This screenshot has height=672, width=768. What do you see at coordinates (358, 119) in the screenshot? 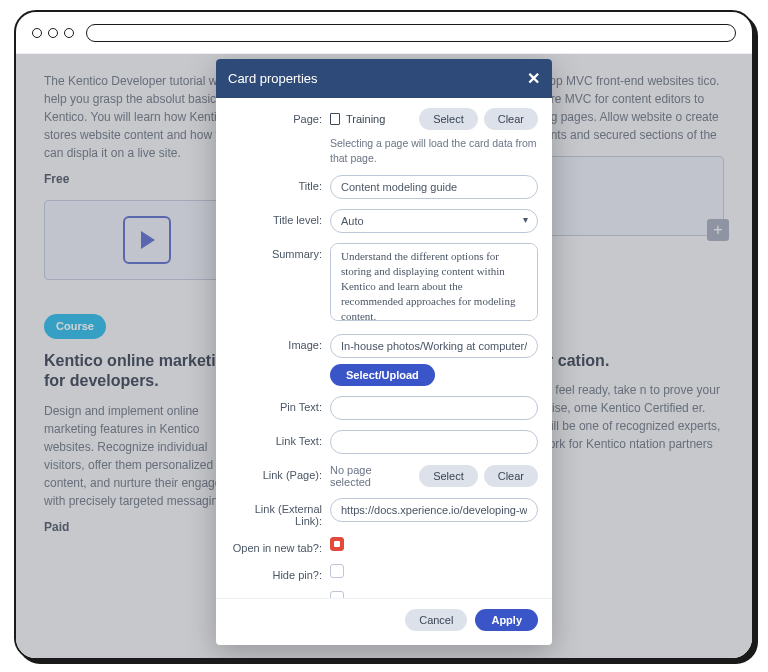
I see `page-value: Training` at bounding box center [358, 119].